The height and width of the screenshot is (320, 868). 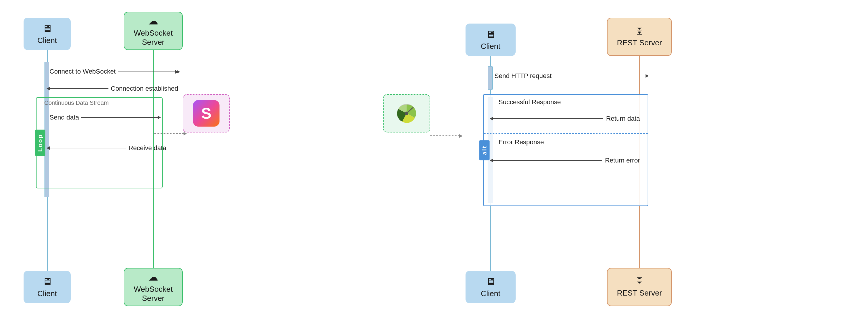 What do you see at coordinates (88, 148) in the screenshot?
I see `receive-data-line` at bounding box center [88, 148].